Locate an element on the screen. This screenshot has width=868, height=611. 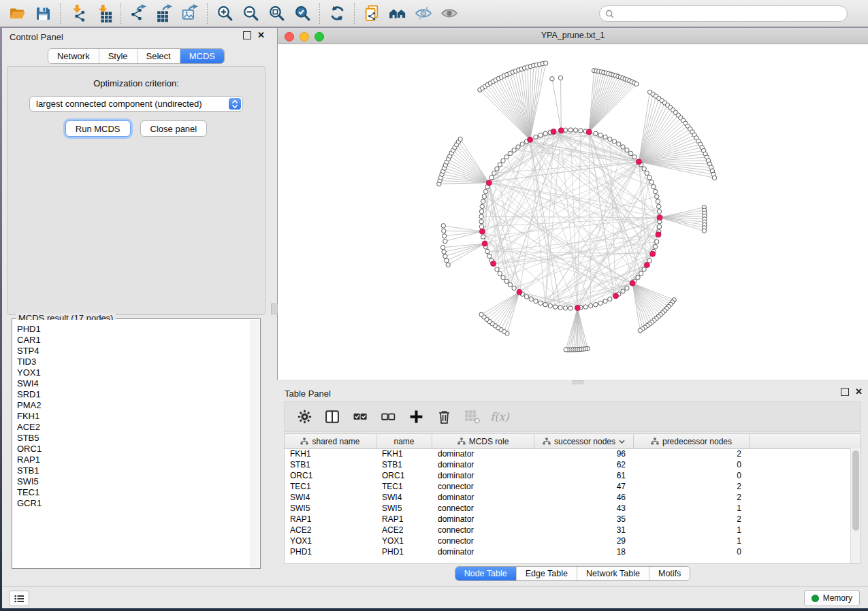
zoom-out-button is located at coordinates (251, 14).